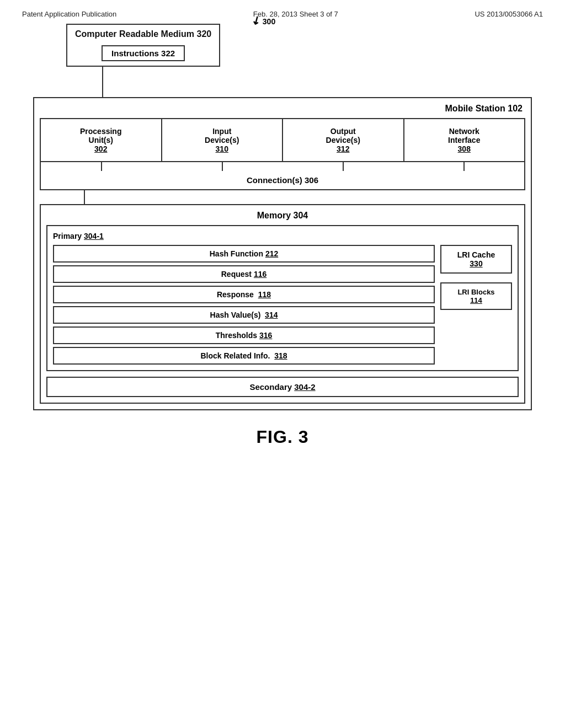 The height and width of the screenshot is (728, 565). Describe the element at coordinates (465, 140) in the screenshot. I see `network-interface-box: Network Interface 308` at that location.